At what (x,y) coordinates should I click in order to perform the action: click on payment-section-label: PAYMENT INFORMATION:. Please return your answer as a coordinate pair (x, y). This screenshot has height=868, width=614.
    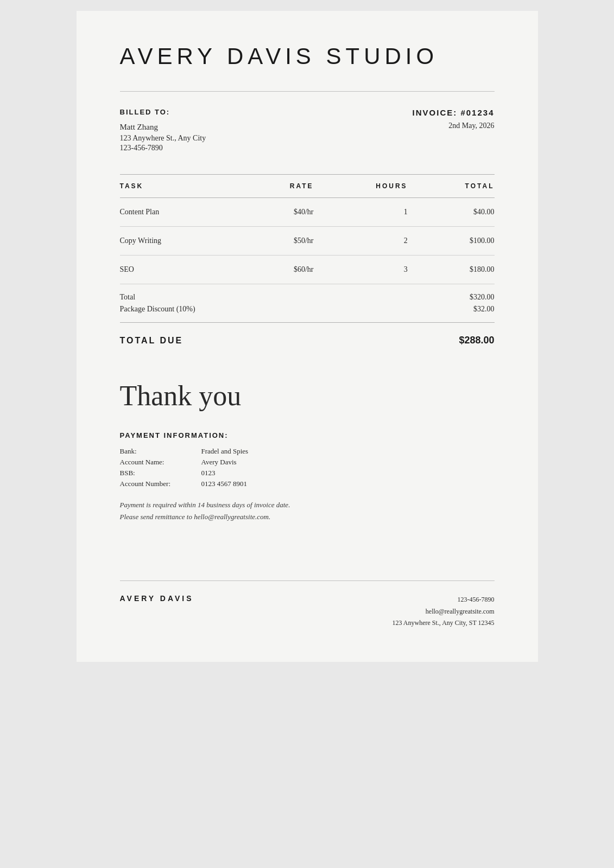
    Looking at the image, I should click on (307, 435).